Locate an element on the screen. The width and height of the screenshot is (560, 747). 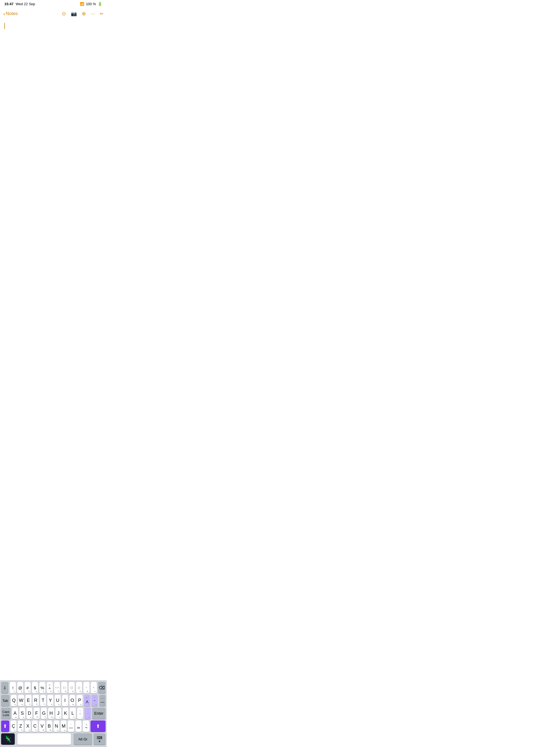
key-brace: { } 0 is located at coordinates (79, 688).